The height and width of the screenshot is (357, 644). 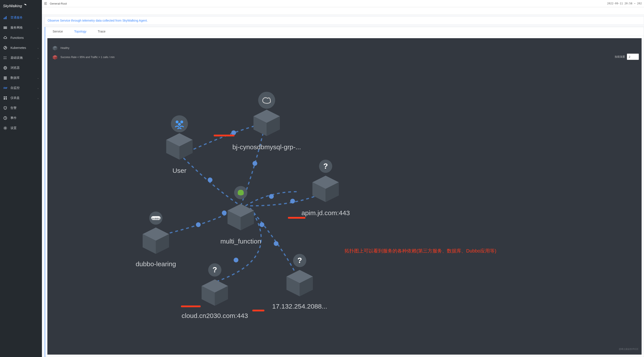 What do you see at coordinates (5, 78) in the screenshot?
I see `database-icon` at bounding box center [5, 78].